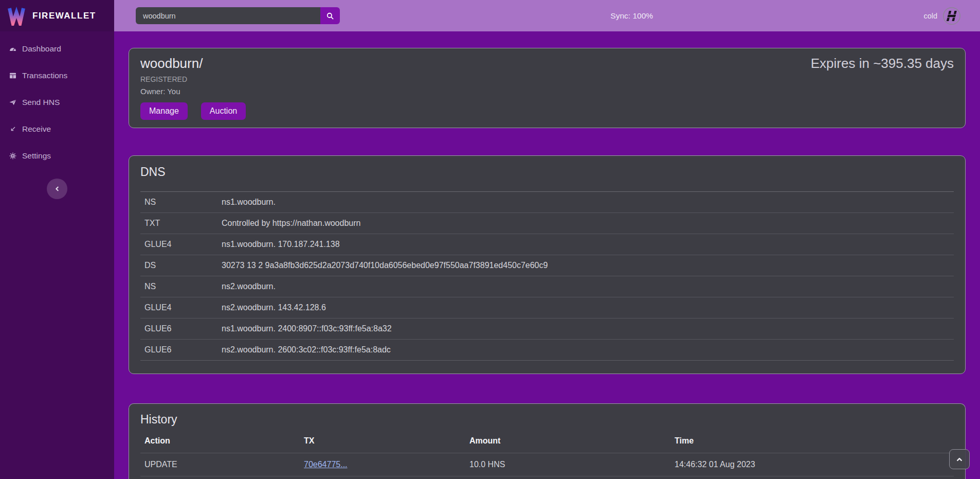  What do you see at coordinates (57, 49) in the screenshot?
I see `sidebar-item-dashboard: Dashboard` at bounding box center [57, 49].